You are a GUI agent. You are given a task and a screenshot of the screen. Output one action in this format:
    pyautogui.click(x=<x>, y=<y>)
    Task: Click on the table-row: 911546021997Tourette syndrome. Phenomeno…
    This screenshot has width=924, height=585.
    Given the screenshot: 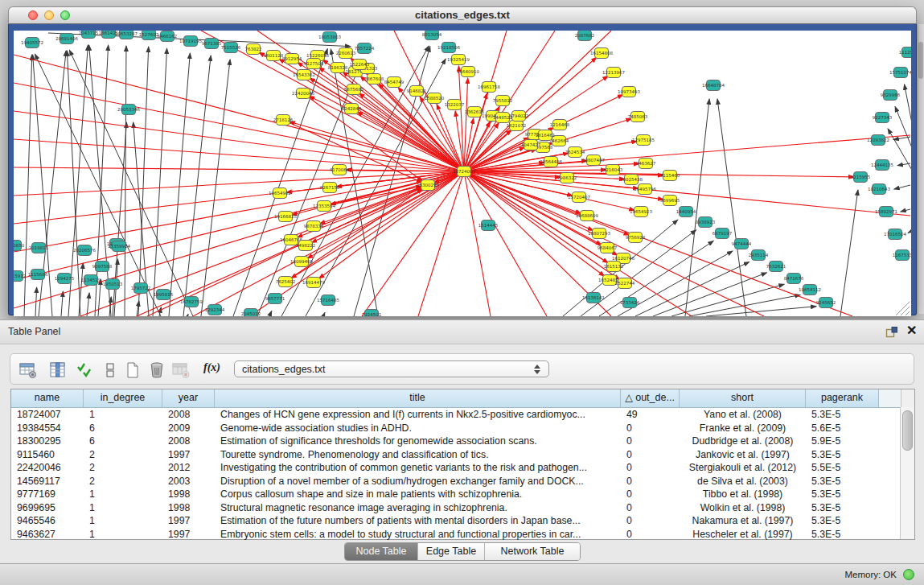 What is the action you would take?
    pyautogui.click(x=463, y=455)
    